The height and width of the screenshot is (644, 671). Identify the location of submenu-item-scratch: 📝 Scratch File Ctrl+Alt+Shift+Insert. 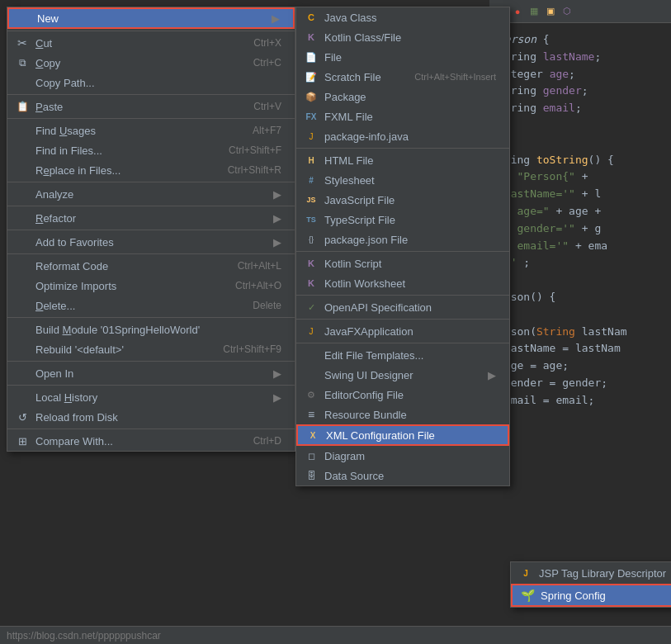
(403, 77).